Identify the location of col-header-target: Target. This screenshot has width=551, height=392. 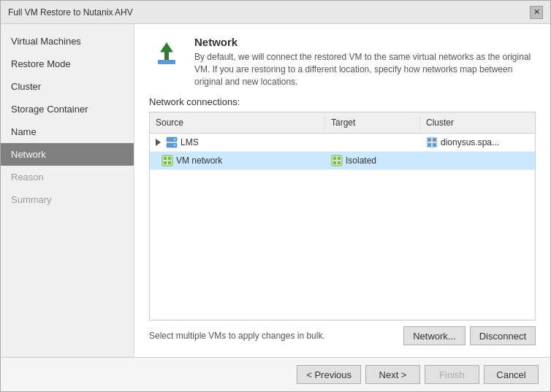
(373, 123).